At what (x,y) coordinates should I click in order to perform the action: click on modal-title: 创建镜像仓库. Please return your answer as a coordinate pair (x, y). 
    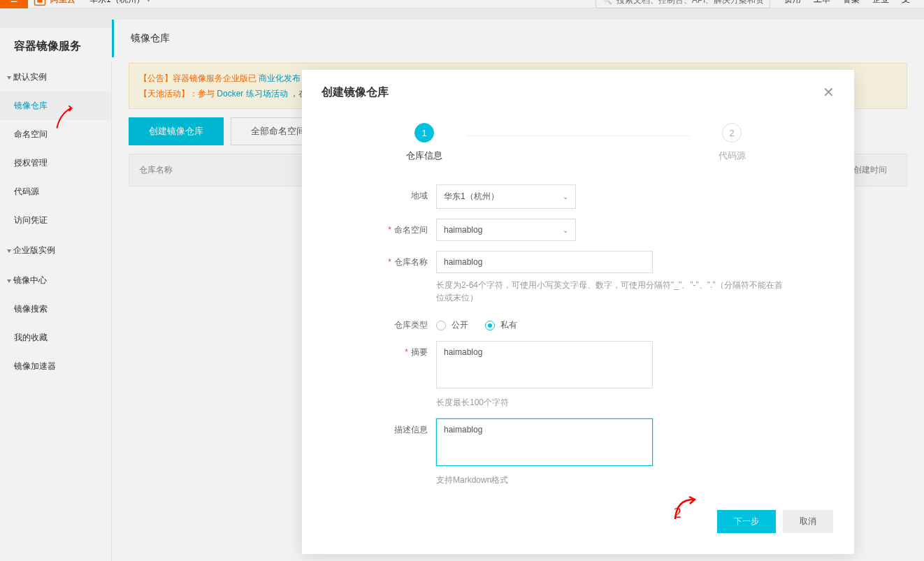
    Looking at the image, I should click on (355, 92).